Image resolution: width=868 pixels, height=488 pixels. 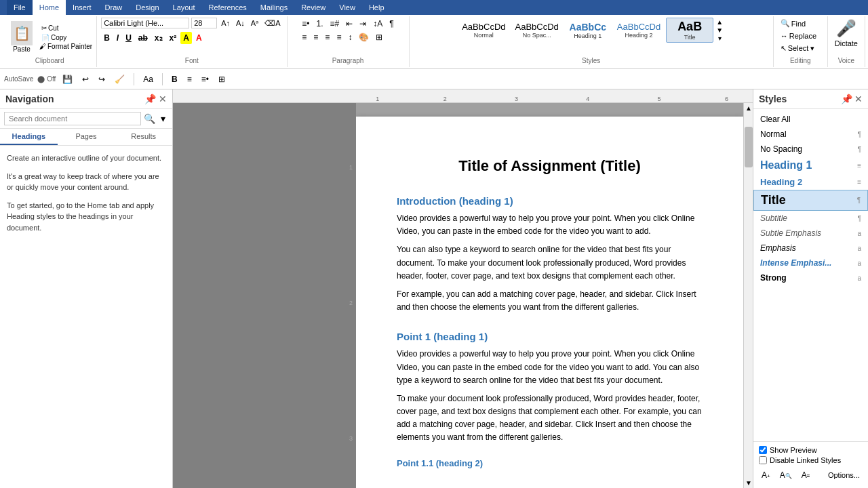 I want to click on styles-more-button: ▾, so click(x=719, y=38).